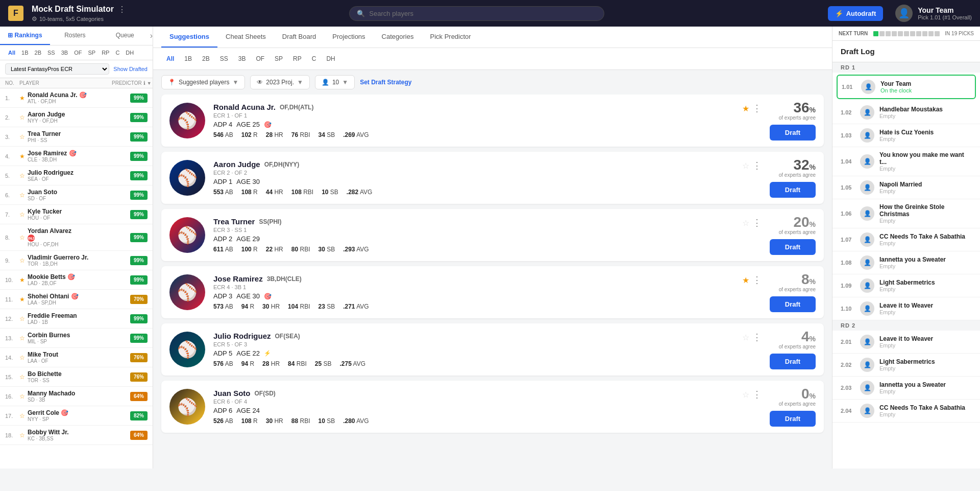 This screenshot has height=491, width=980. Describe the element at coordinates (64, 53) in the screenshot. I see `pos-3b: 3B` at that location.